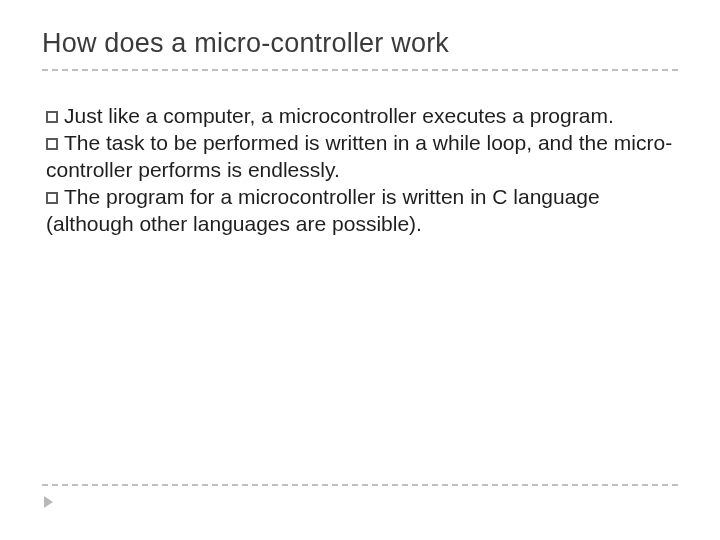 The width and height of the screenshot is (720, 540). What do you see at coordinates (48, 502) in the screenshot?
I see `arrow-right-icon` at bounding box center [48, 502].